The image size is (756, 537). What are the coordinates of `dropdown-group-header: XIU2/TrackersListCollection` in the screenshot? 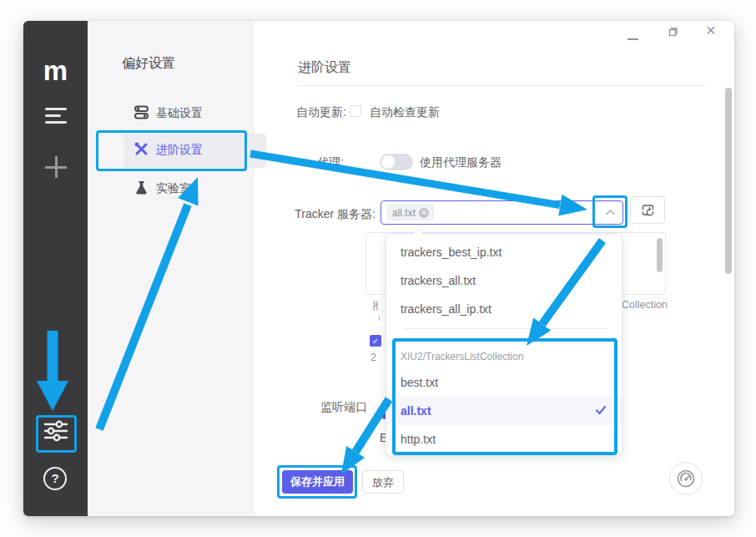 It's located at (462, 357).